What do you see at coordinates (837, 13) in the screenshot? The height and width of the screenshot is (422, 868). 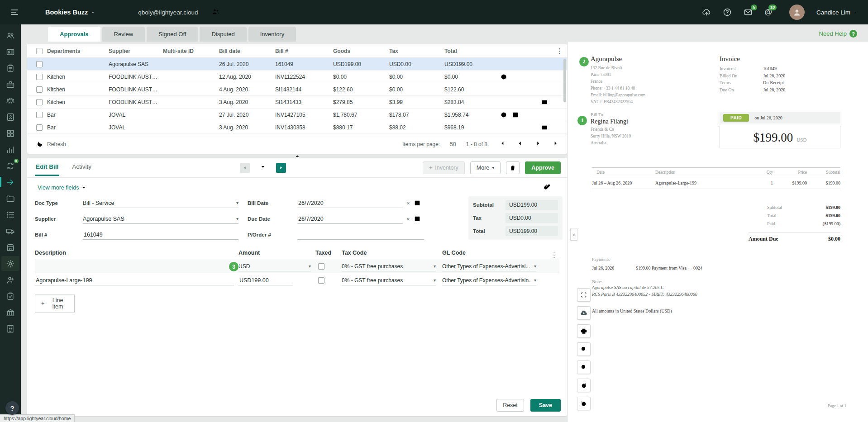 I see `user-menu: Candice Lim` at bounding box center [837, 13].